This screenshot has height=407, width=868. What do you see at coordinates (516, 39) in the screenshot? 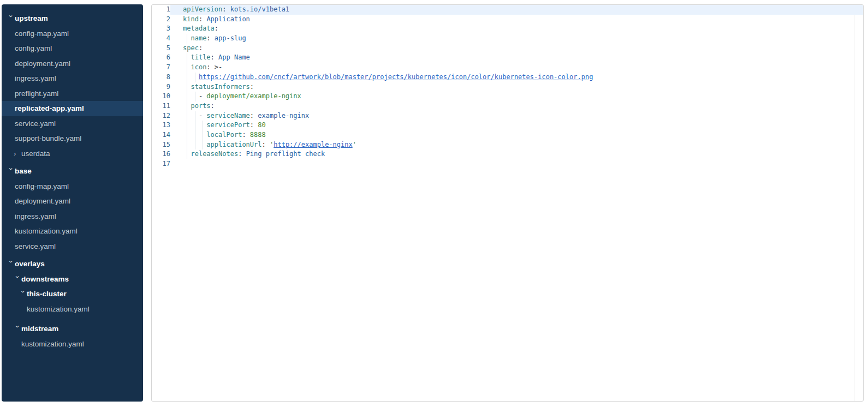
I see `code-line-content: name: app-slug` at bounding box center [516, 39].